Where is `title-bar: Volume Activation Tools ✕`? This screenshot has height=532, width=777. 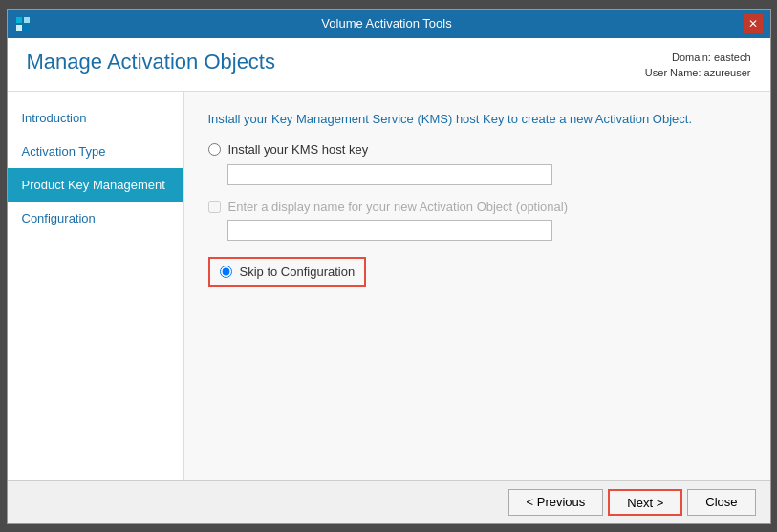
title-bar: Volume Activation Tools ✕ is located at coordinates (389, 24).